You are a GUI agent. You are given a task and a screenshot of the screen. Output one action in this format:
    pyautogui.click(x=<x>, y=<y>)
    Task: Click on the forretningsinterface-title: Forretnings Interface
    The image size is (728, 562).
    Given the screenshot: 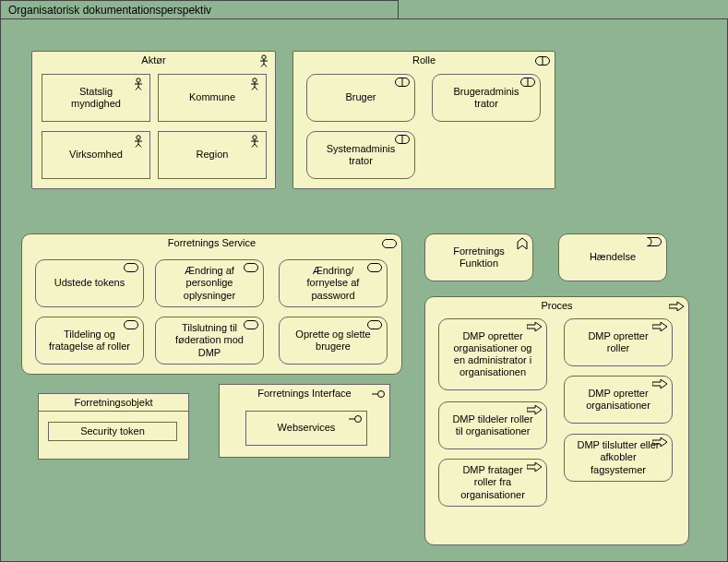 What is the action you would take?
    pyautogui.click(x=304, y=393)
    